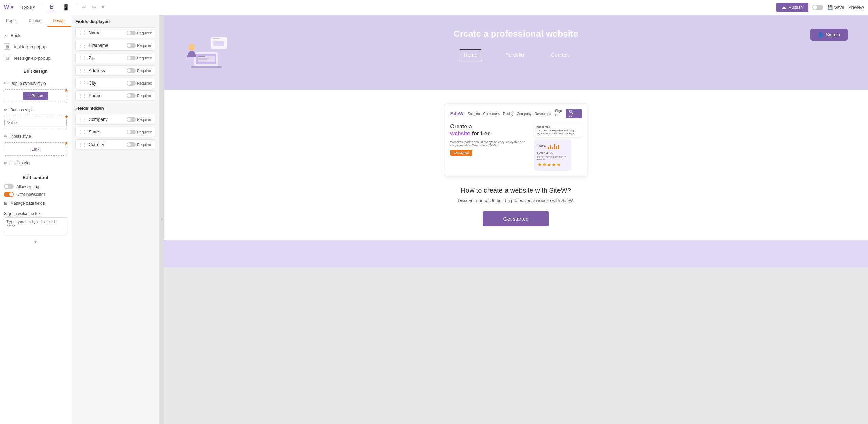 The height and width of the screenshot is (424, 868). Describe the element at coordinates (481, 134) in the screenshot. I see `headline-part3: for free` at that location.